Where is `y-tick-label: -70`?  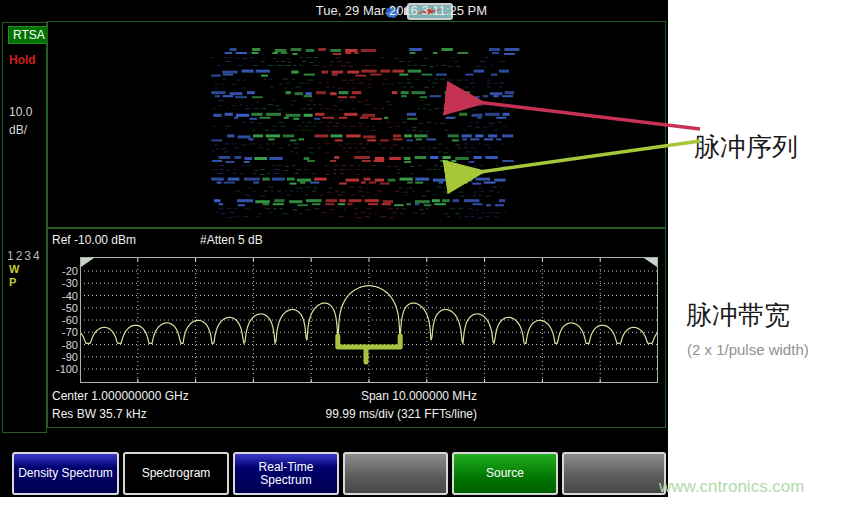 y-tick-label: -70 is located at coordinates (62, 332).